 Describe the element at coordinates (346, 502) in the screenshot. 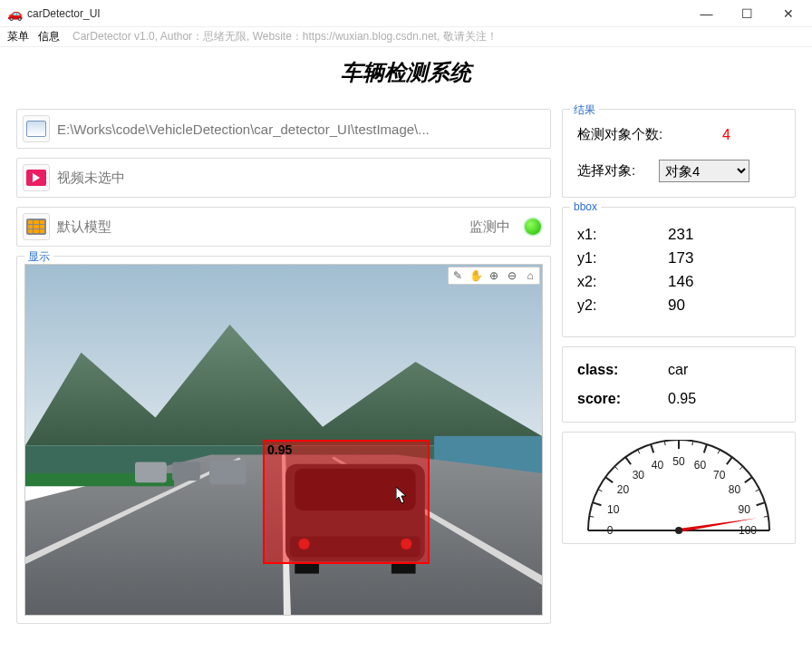

I see `detection-bbox: 0.95` at that location.